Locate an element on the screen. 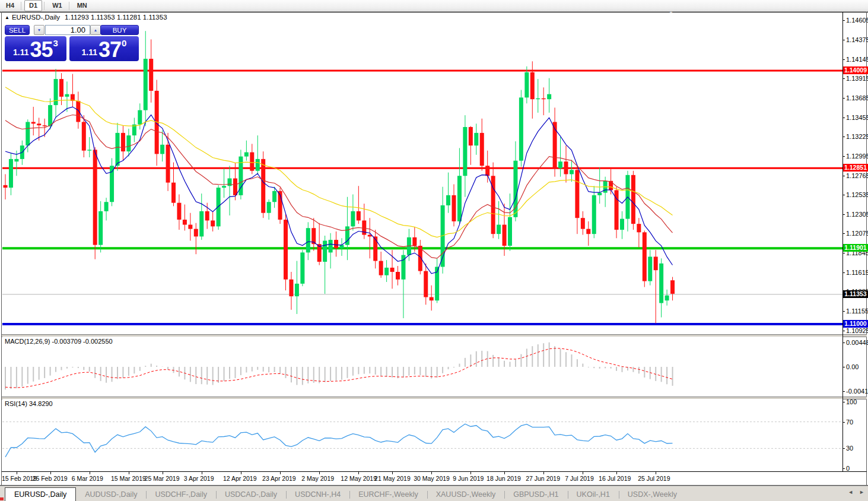  buy-button: BUY is located at coordinates (120, 30).